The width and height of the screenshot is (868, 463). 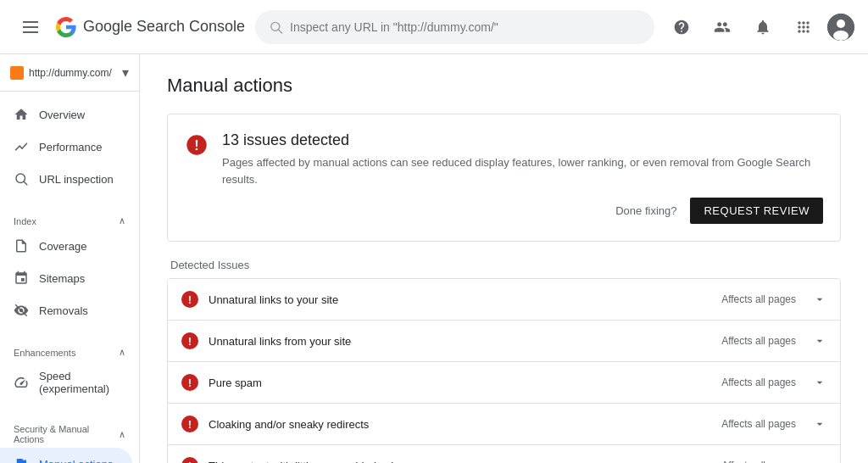 I want to click on search-bar, so click(x=454, y=27).